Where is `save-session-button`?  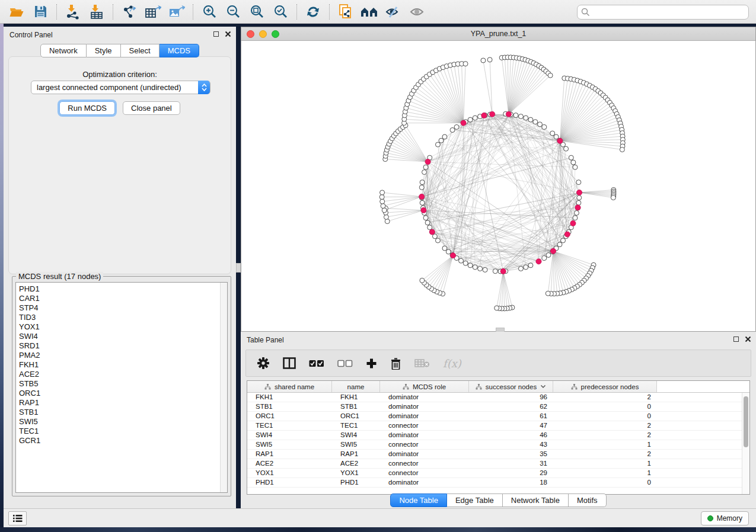 save-session-button is located at coordinates (40, 12).